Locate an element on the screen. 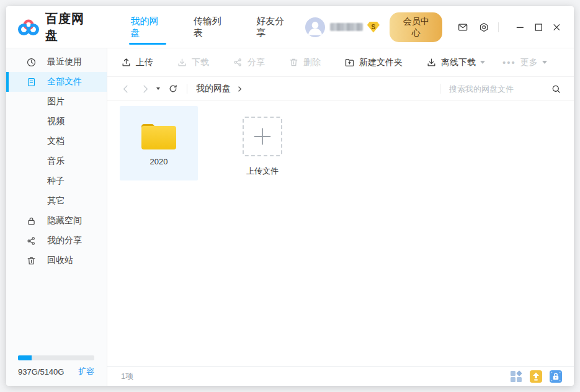 This screenshot has height=392, width=580. sidebar-item-all-files: 全部文件 is located at coordinates (56, 82).